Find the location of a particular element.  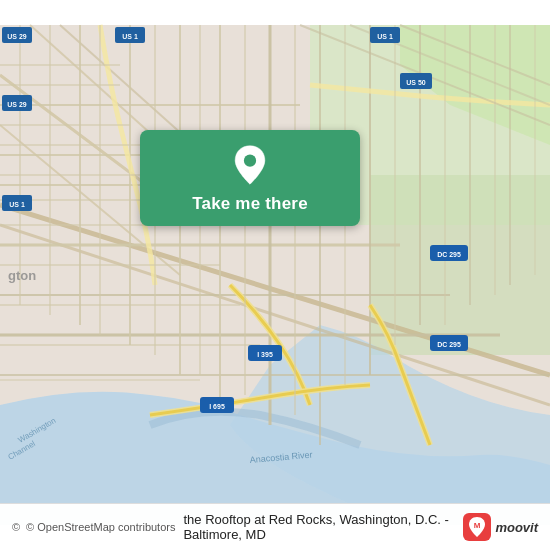

svg-text: I 695 is located at coordinates (217, 406).